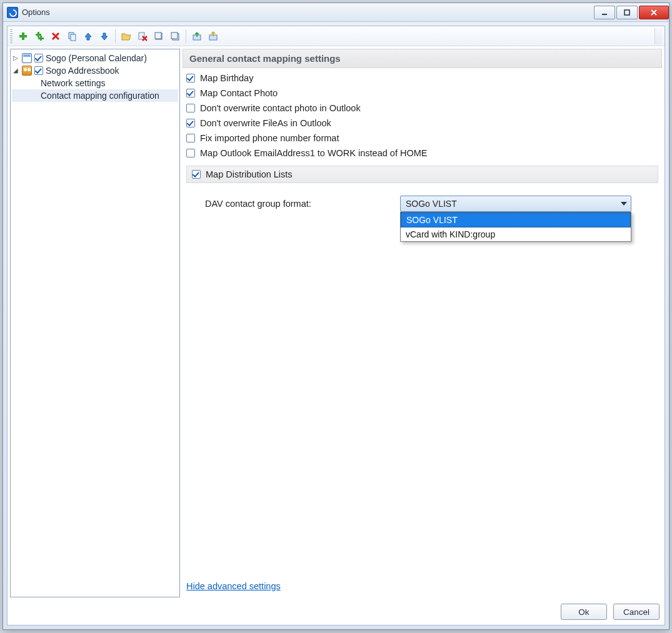  What do you see at coordinates (95, 96) in the screenshot?
I see `tree-child-contact-mapping: Contact mapping configuration` at bounding box center [95, 96].